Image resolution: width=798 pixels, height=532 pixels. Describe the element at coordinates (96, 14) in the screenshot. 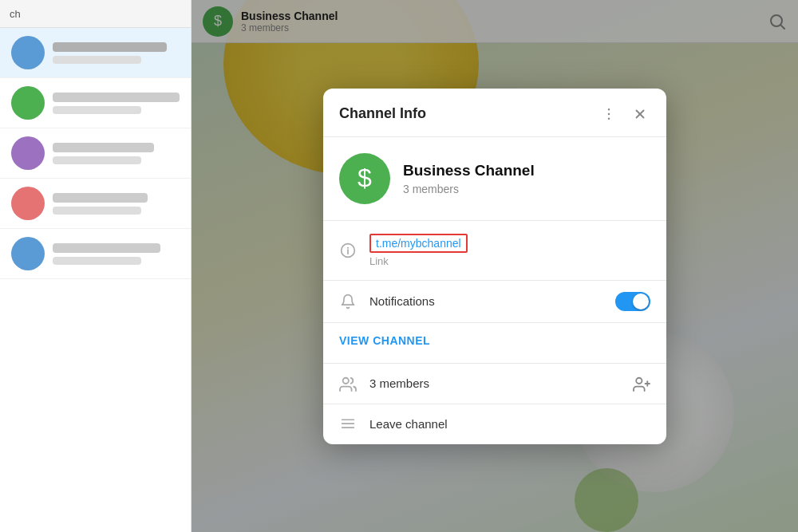

I see `search-input` at that location.